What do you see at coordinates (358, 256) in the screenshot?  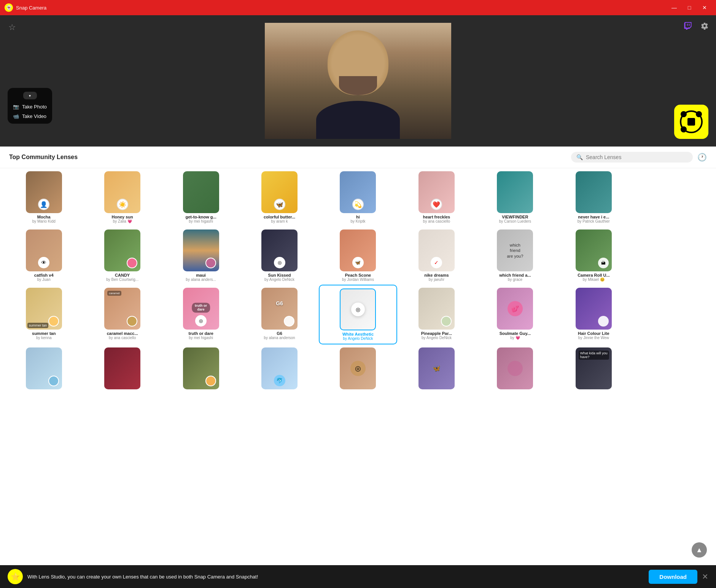 I see `lens-grid-row2: 👁 catfish v4 by Juan CANDY by Ben Courtw…` at bounding box center [358, 256].